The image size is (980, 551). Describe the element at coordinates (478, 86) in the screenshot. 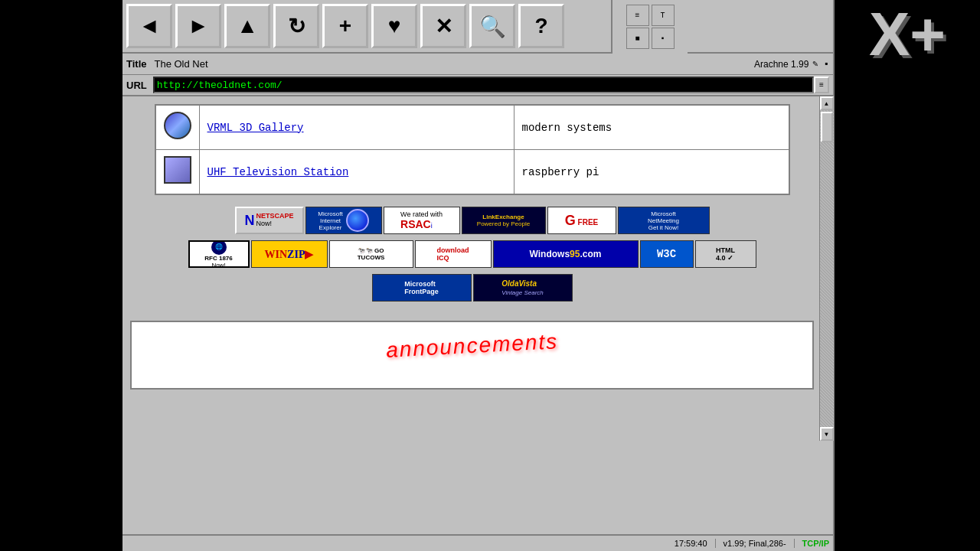

I see `url-bar: URL ≡` at that location.